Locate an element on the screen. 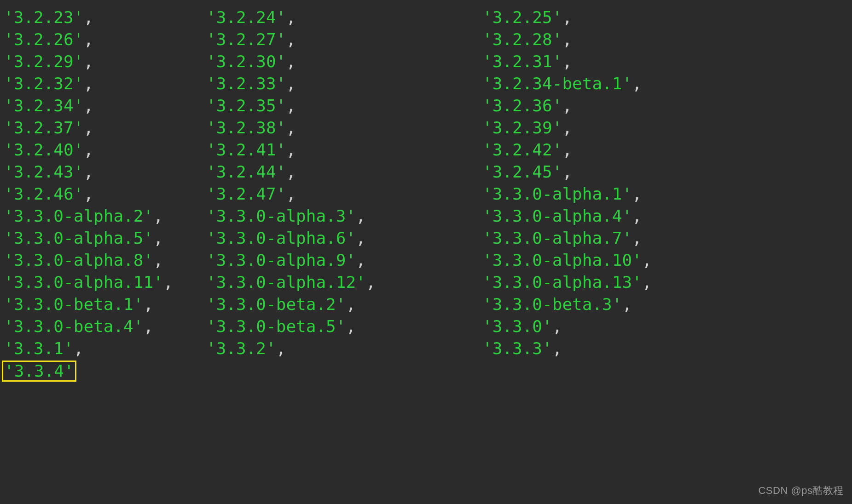  version-cell: '3.2.27', is located at coordinates (344, 40).